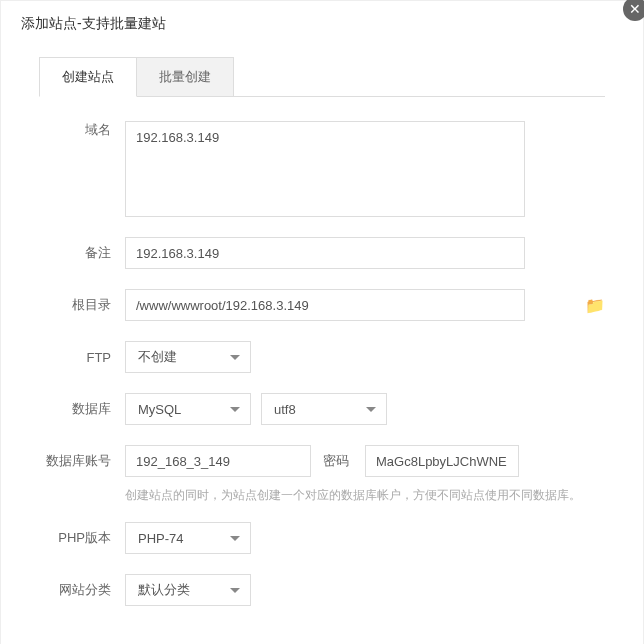 The height and width of the screenshot is (644, 644). What do you see at coordinates (325, 169) in the screenshot?
I see `domain-input: 192.168.3.149` at bounding box center [325, 169].